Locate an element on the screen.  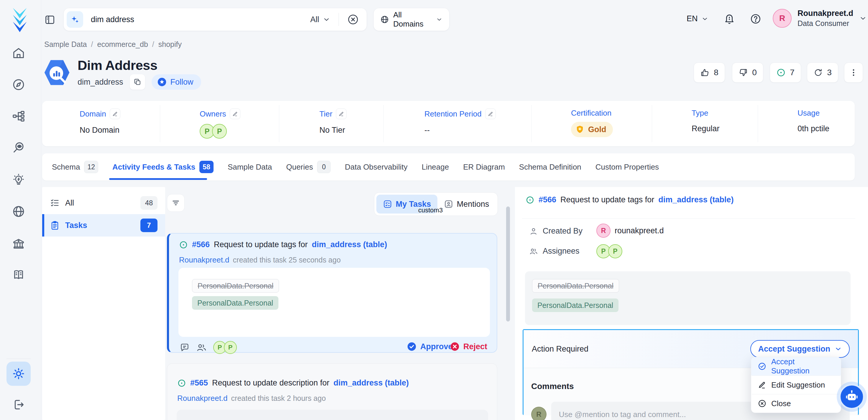
clear-search-icon is located at coordinates (353, 20).